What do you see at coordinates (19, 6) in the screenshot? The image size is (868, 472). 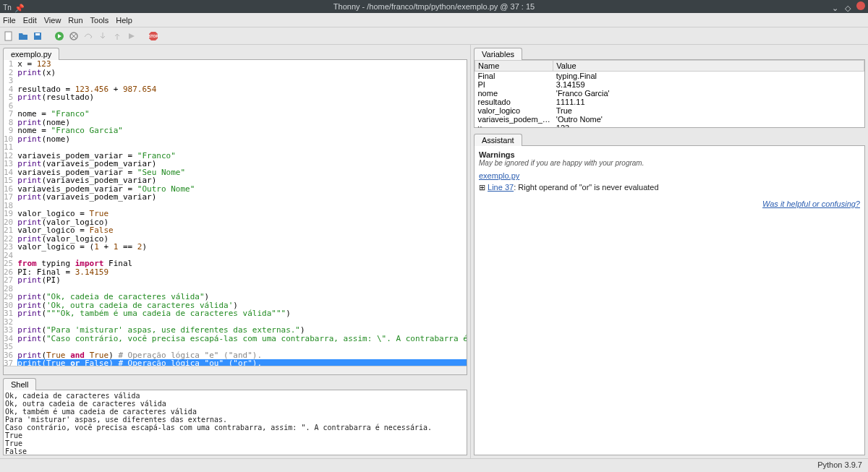 I see `pin-icon: 📌` at bounding box center [19, 6].